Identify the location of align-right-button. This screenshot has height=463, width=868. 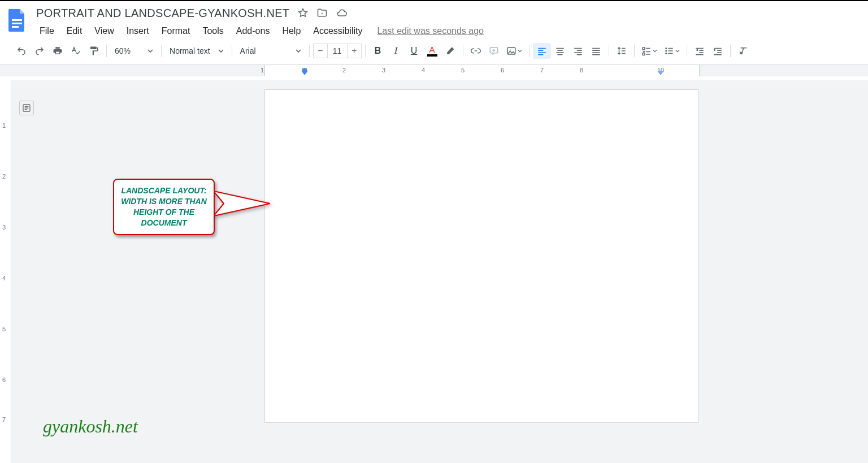
(578, 51).